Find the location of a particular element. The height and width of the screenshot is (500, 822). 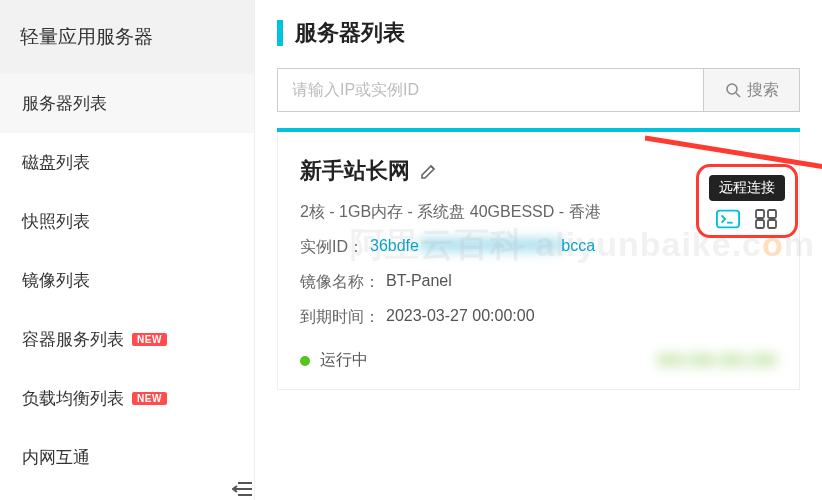

search-button: 搜索 is located at coordinates (752, 90).